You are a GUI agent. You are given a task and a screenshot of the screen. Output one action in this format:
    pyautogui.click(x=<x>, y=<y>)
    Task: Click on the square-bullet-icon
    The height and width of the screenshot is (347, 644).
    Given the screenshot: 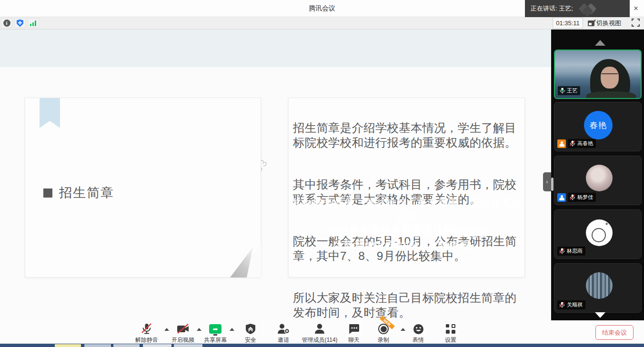 What is the action you would take?
    pyautogui.click(x=48, y=193)
    